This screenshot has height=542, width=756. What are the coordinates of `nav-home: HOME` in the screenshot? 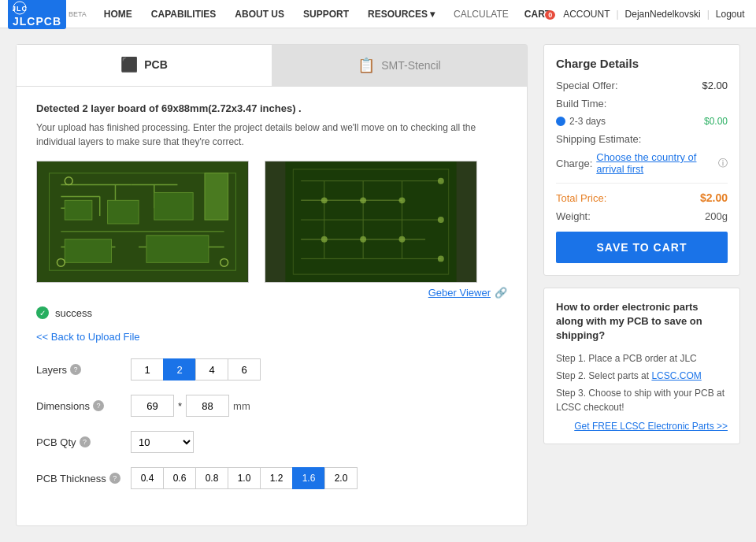 It's located at (118, 14).